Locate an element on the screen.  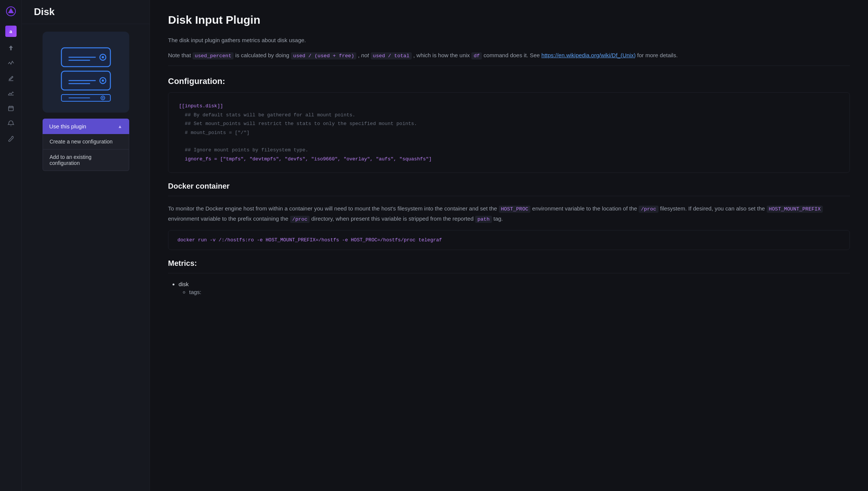
edit-icon is located at coordinates (11, 78).